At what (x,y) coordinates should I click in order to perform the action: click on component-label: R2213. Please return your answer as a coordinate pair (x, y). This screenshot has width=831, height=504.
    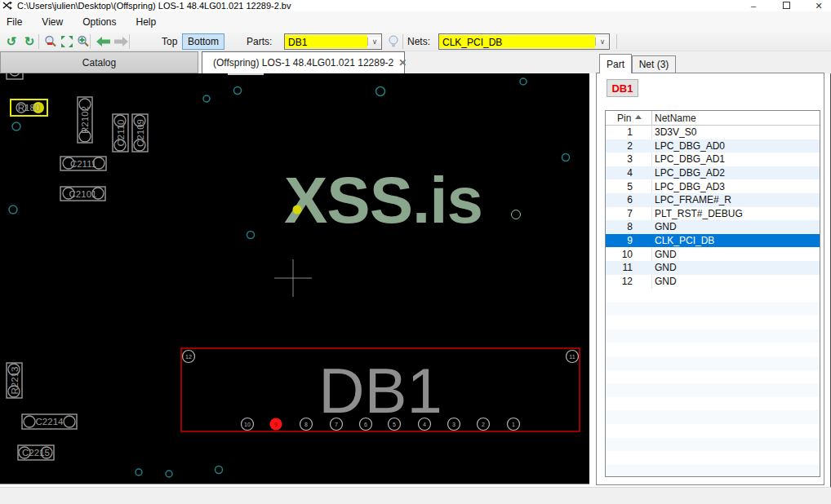
    Looking at the image, I should click on (15, 381).